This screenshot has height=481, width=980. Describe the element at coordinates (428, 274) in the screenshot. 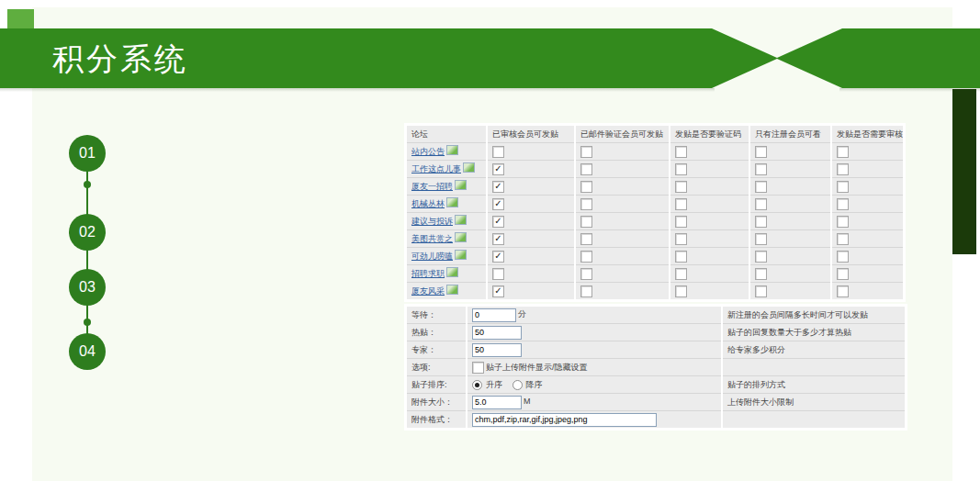

I see `forum-link: 招聘求职` at that location.